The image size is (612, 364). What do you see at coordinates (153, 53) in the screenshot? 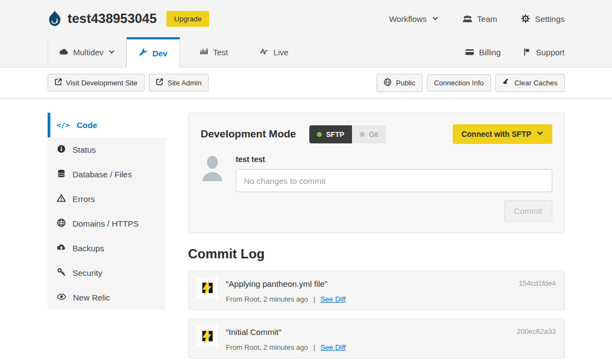
I see `tab-dev: Dev` at bounding box center [153, 53].